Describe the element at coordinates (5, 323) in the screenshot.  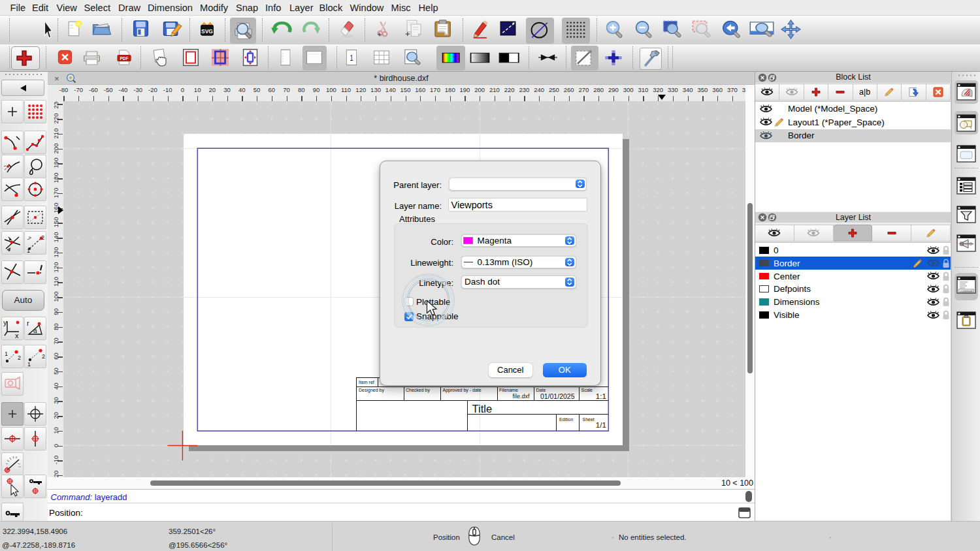
I see `svg-text: y` at that location.